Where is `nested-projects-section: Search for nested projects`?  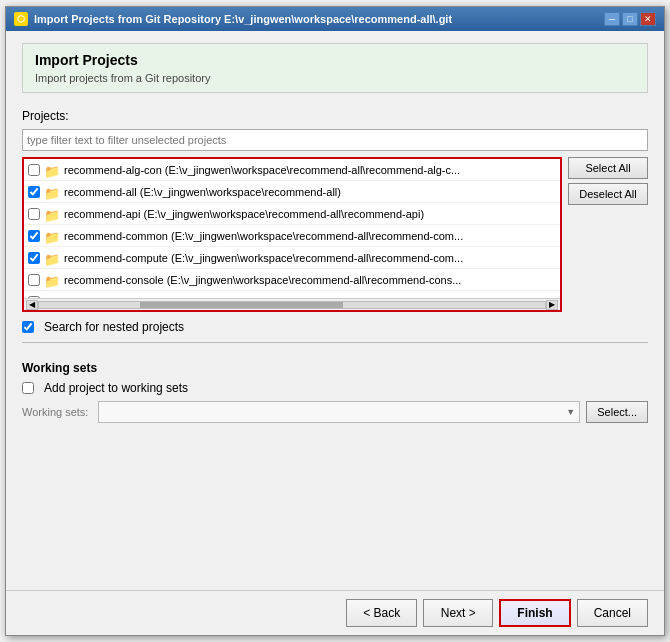 nested-projects-section: Search for nested projects is located at coordinates (335, 327).